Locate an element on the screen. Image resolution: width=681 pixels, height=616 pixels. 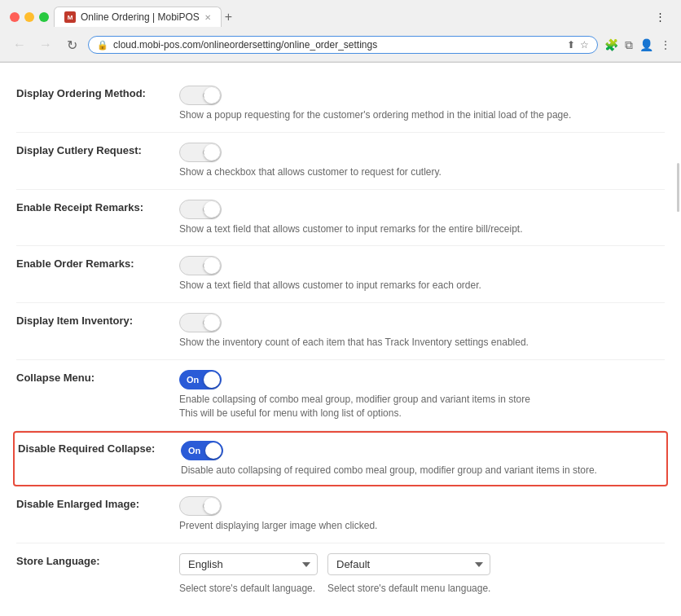
secondary-language-select: Default English Chinese is located at coordinates (409, 564).